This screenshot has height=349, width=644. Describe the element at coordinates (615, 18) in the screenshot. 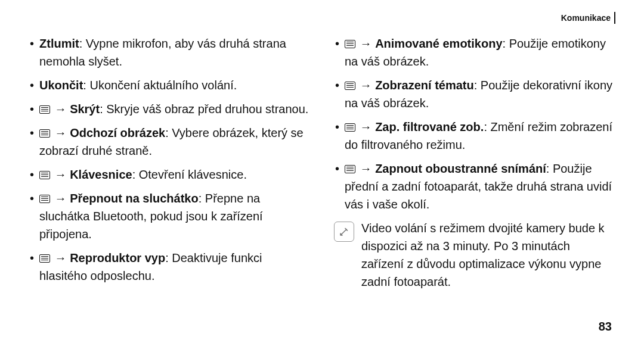

I see `header-divider` at that location.